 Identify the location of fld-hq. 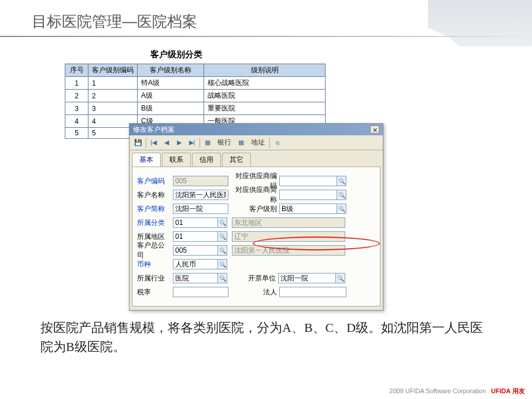
(195, 250).